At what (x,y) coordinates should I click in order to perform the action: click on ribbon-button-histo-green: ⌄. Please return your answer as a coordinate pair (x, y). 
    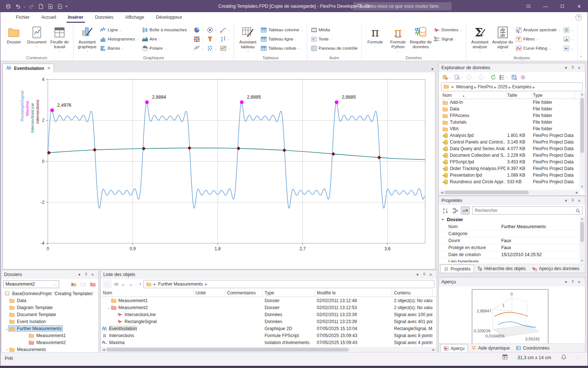
    Looking at the image, I should click on (569, 39).